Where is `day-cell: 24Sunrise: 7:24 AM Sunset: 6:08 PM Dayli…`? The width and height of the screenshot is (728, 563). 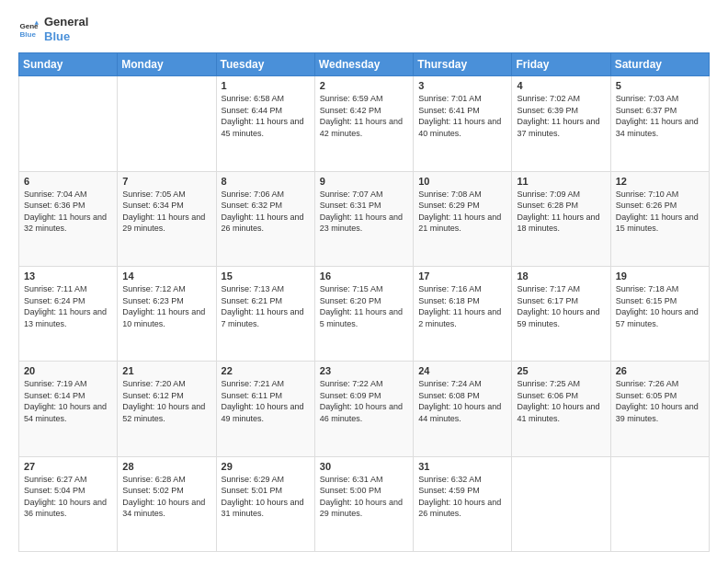
day-cell: 24Sunrise: 7:24 AM Sunset: 6:08 PM Dayli… is located at coordinates (463, 408).